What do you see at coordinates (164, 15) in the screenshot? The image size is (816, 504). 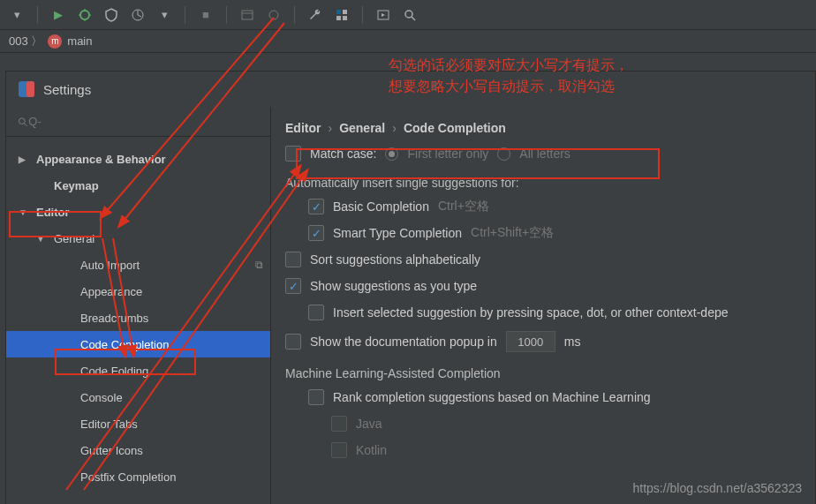 I see `more-run-button: ▾` at bounding box center [164, 15].